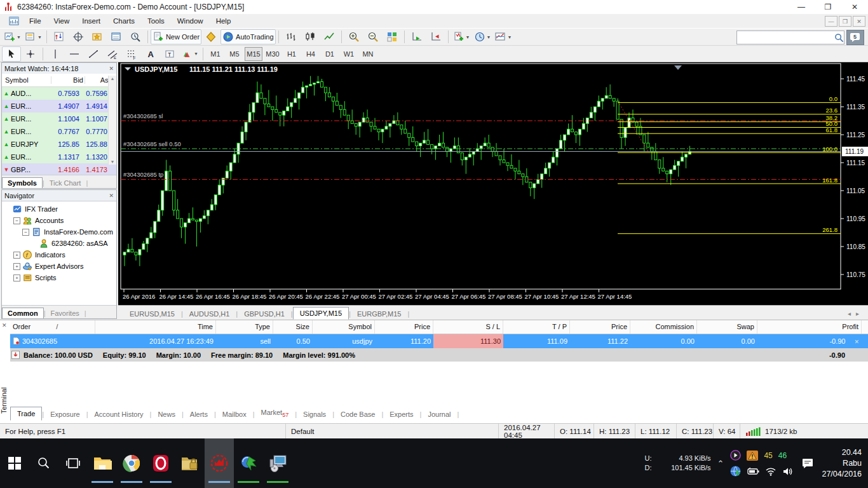 This screenshot has width=868, height=488. What do you see at coordinates (65, 313) in the screenshot?
I see `navigator-tab-favorites: Favorites` at bounding box center [65, 313].